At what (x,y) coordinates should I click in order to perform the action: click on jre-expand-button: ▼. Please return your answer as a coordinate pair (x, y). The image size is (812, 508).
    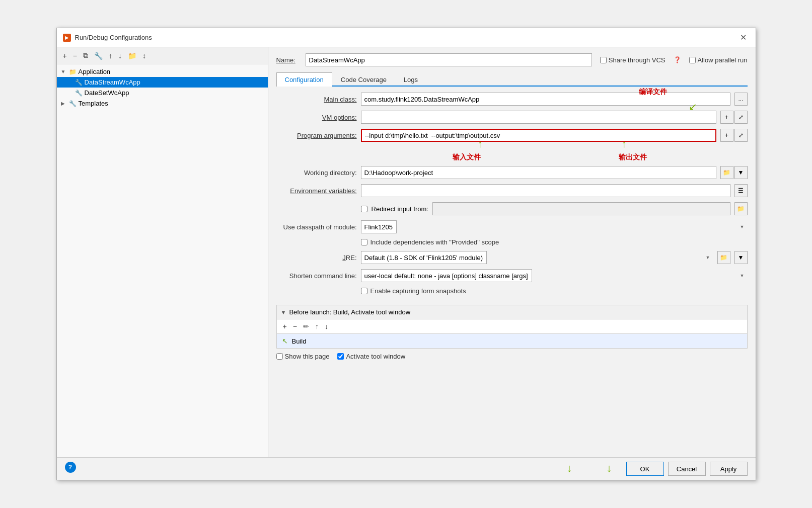
    Looking at the image, I should click on (741, 258).